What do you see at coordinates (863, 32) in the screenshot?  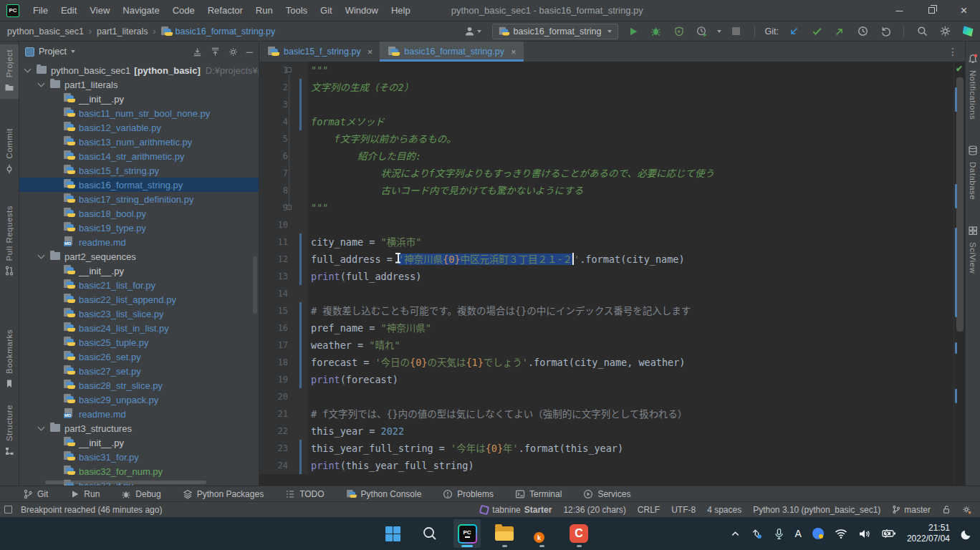 I see `history-button` at bounding box center [863, 32].